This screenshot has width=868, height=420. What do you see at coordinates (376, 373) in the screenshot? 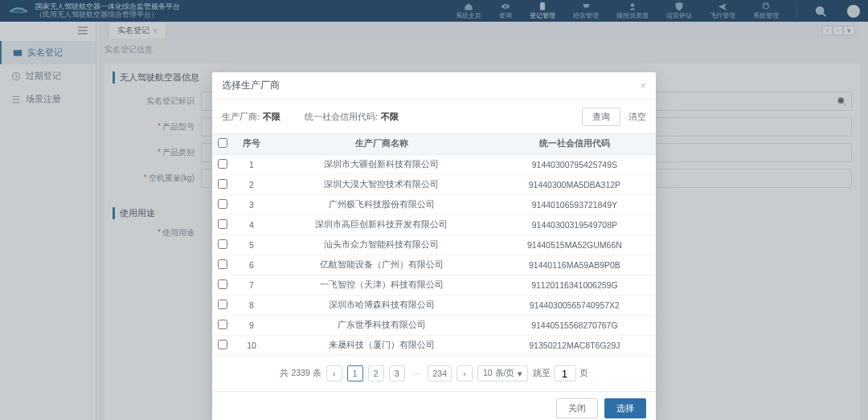
I see `pager-page-2: 2` at bounding box center [376, 373].